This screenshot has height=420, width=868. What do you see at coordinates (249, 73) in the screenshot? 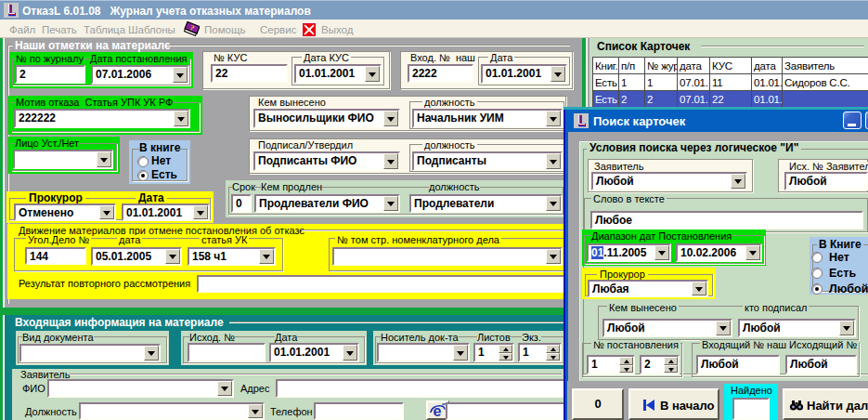
I see `kus-no-field: 22` at bounding box center [249, 73].